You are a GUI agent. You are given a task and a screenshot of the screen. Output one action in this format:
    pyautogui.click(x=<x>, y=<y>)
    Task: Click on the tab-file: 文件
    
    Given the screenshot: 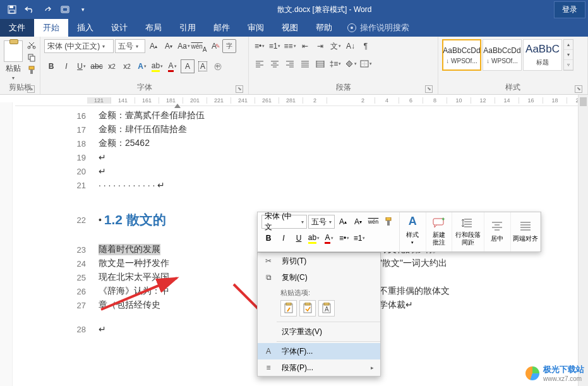 What is the action you would take?
    pyautogui.click(x=17, y=28)
    